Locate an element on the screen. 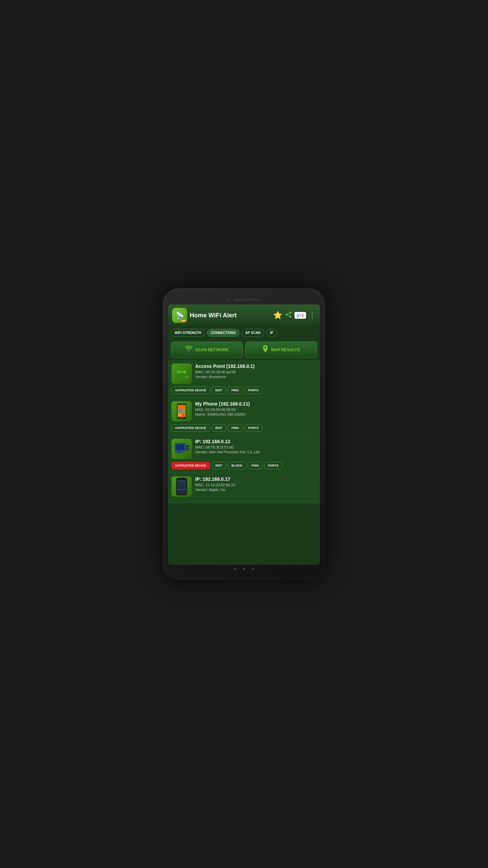  device-list: Access Point (192.168.0.1) MAC: 00:10:18… is located at coordinates (244, 462).